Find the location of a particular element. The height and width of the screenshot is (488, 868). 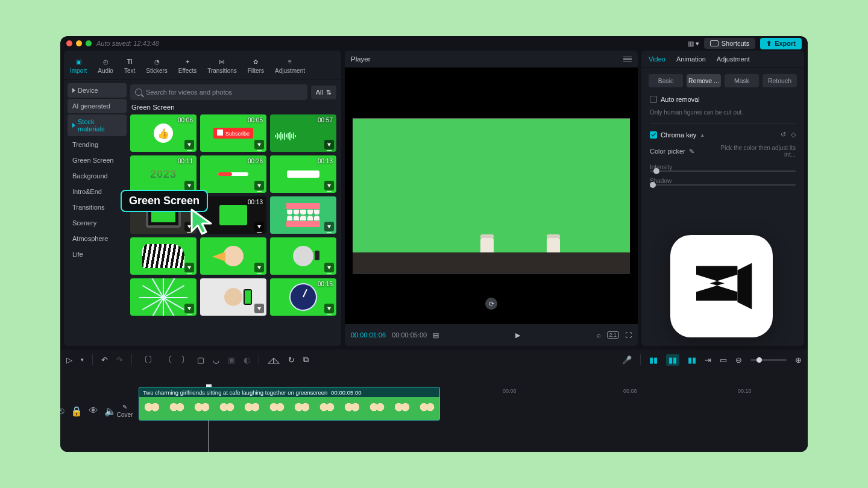

redo-icon: ↷ is located at coordinates (119, 360).